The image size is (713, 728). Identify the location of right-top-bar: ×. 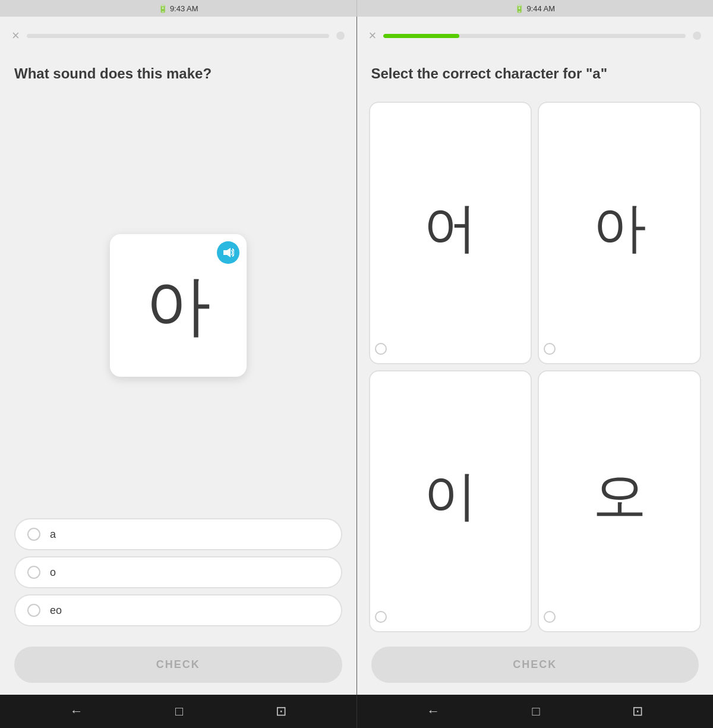
(535, 33).